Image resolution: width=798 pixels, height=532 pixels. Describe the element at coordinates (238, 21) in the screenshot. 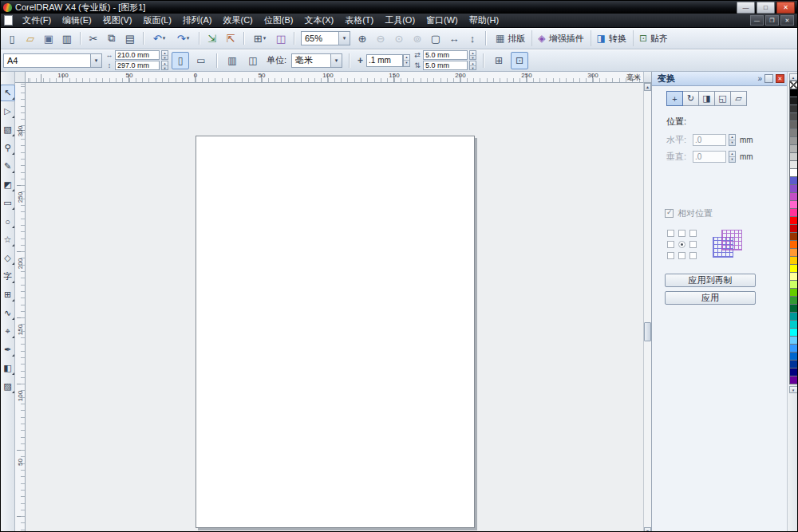

I see `menu-effects: 效果(C)` at that location.